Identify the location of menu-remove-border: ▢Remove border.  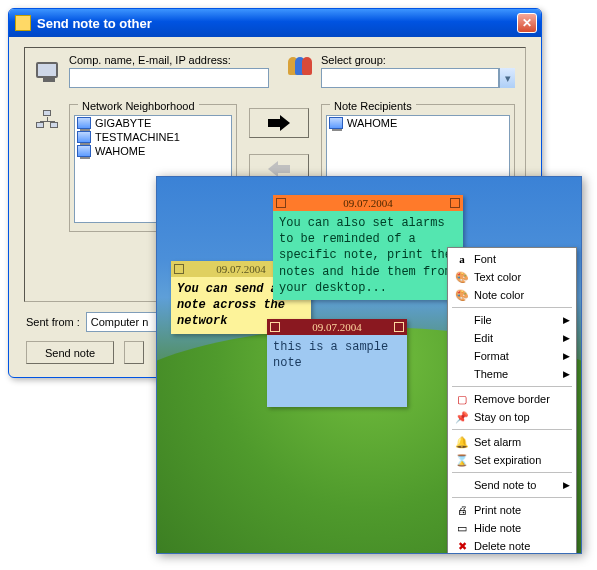
(512, 399).